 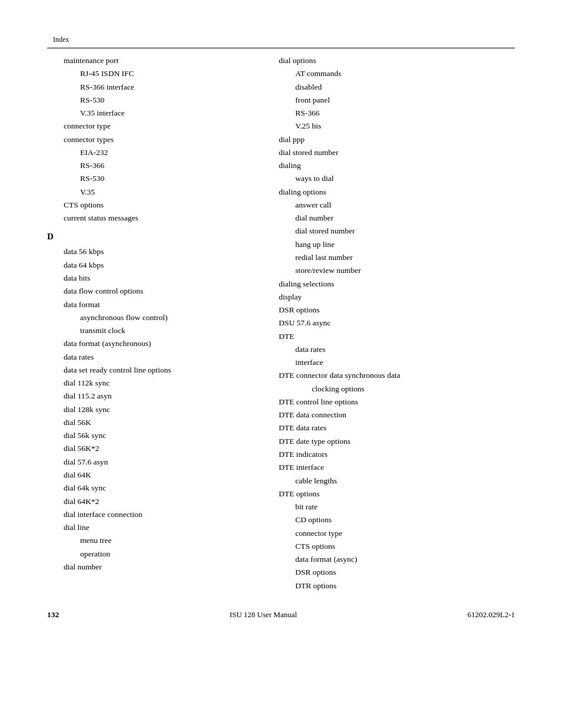 I want to click on list-item: data bits, so click(x=148, y=278).